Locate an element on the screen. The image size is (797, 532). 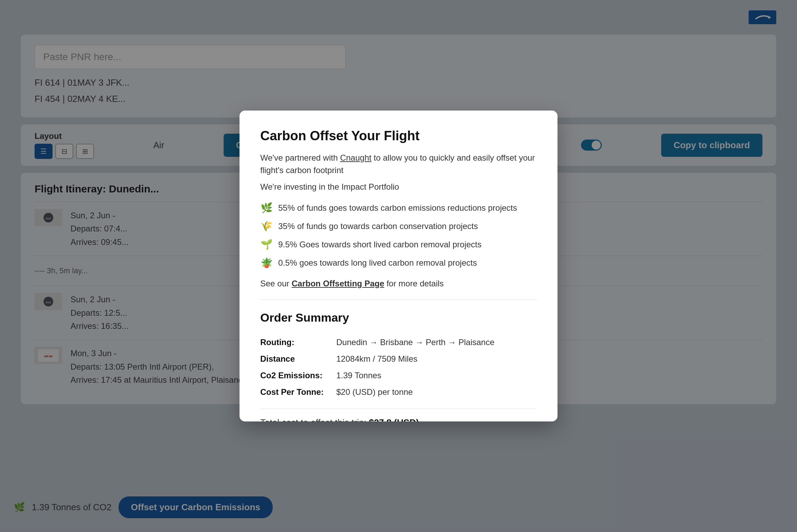
list-item-1: 🌿 55% of funds goes towards carbon emiss… is located at coordinates (398, 208).